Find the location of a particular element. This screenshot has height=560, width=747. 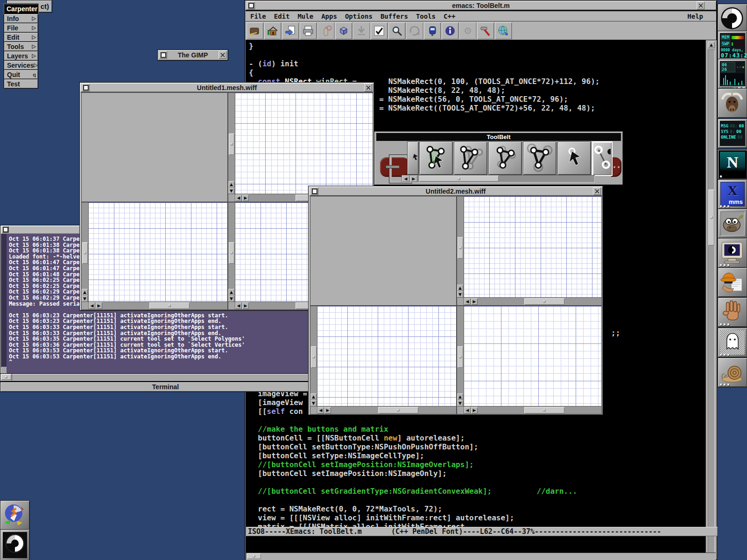

mail-icon-button is located at coordinates (432, 31).